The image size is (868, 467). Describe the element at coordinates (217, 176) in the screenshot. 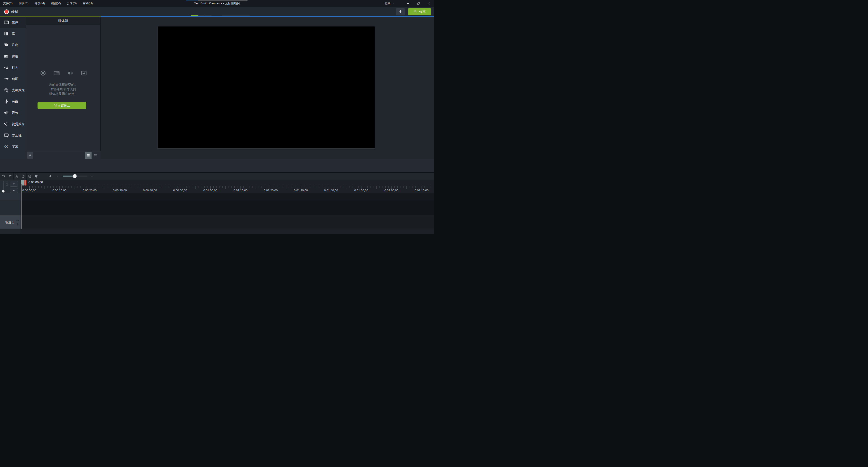

I see `timeline-toolbar` at that location.